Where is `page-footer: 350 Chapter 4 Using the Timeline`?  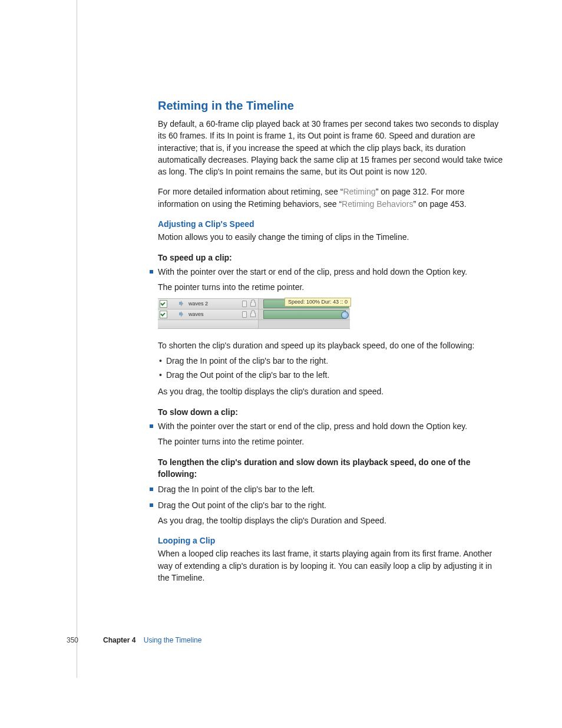 page-footer: 350 Chapter 4 Using the Timeline is located at coordinates (134, 640).